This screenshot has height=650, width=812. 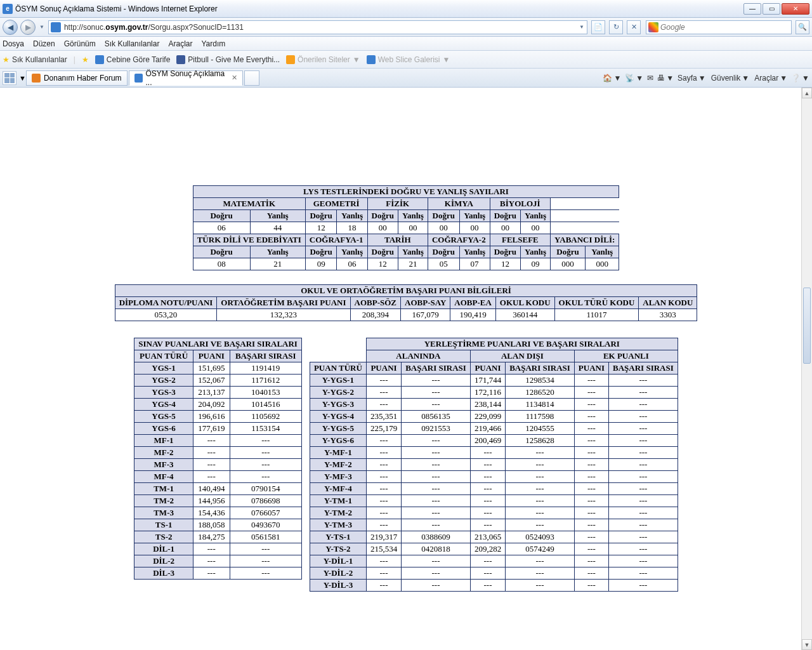 What do you see at coordinates (85, 60) in the screenshot?
I see `add-favorite-button: ★` at bounding box center [85, 60].